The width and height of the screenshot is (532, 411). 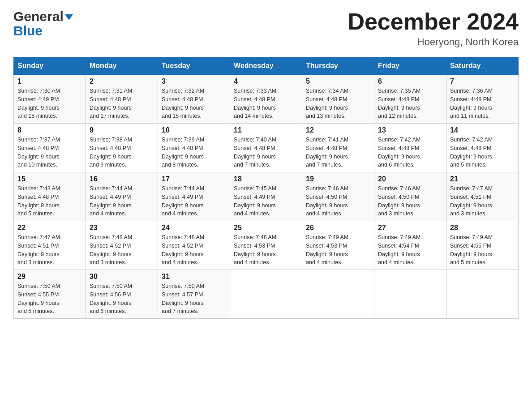 What do you see at coordinates (482, 81) in the screenshot?
I see `day-number: 7` at bounding box center [482, 81].